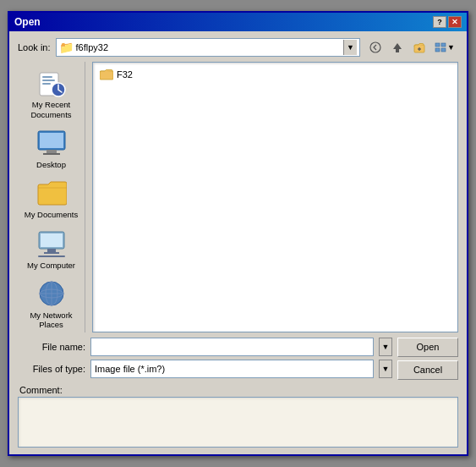  I want to click on look-in-value: f6flpy32, so click(208, 47).